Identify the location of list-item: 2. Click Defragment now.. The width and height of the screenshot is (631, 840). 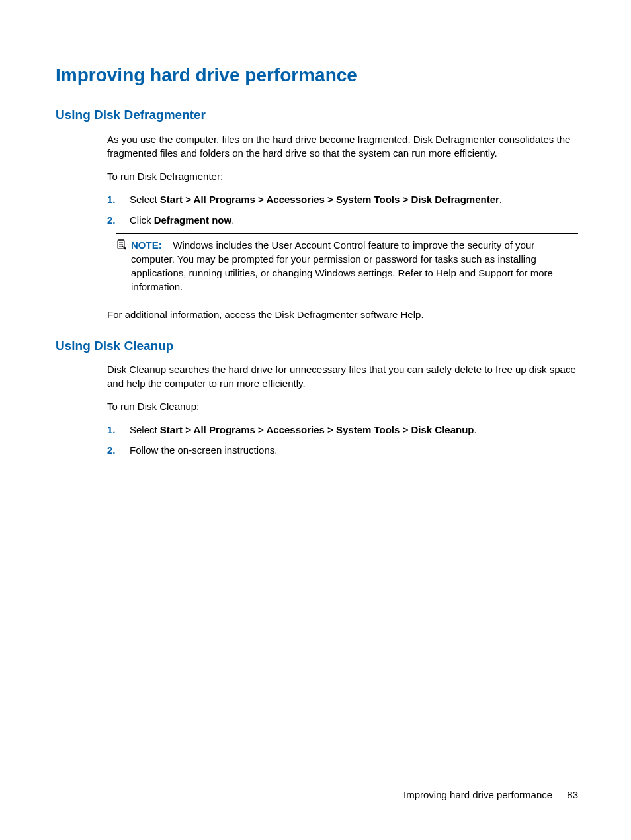
(343, 220).